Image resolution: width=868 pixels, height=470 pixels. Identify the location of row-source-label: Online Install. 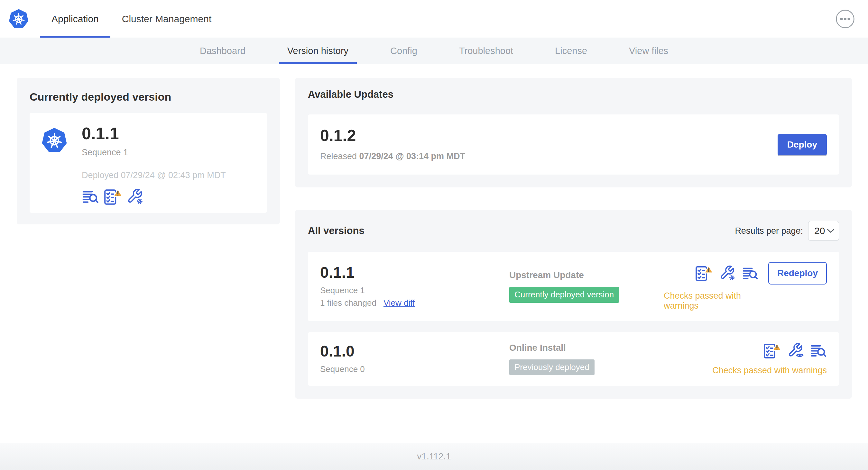
(586, 348).